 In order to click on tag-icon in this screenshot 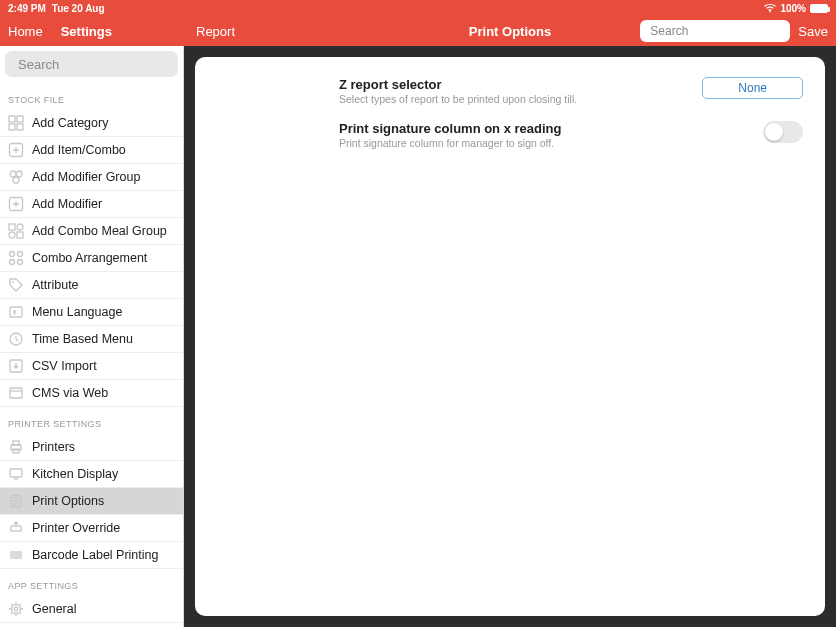, I will do `click(16, 285)`.